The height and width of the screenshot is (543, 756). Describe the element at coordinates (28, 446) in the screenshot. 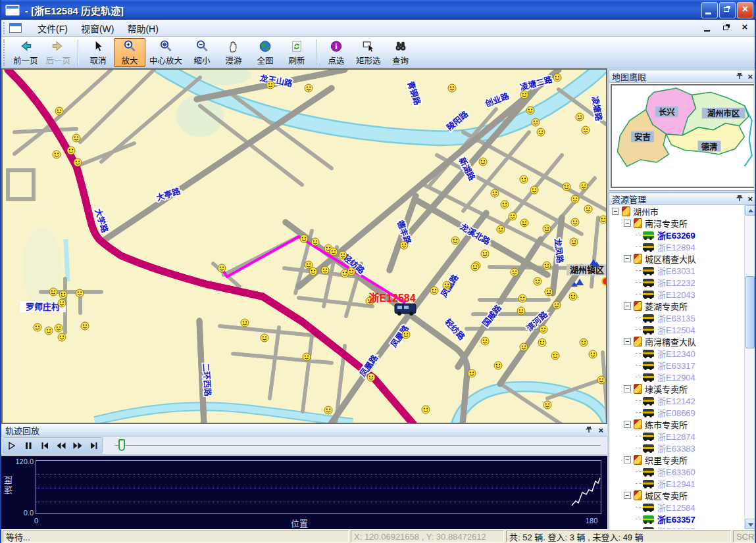

I see `pause-button` at that location.